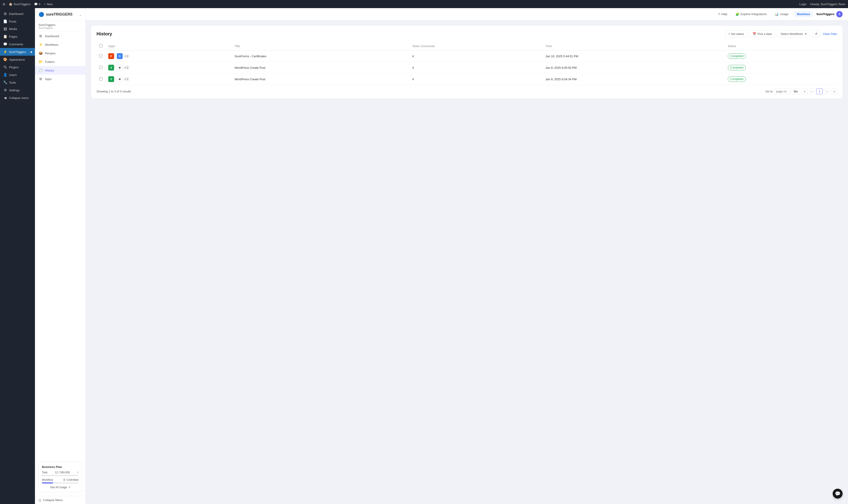 The image size is (848, 504). Describe the element at coordinates (5, 98) in the screenshot. I see `collapse-icon: ◀` at that location.